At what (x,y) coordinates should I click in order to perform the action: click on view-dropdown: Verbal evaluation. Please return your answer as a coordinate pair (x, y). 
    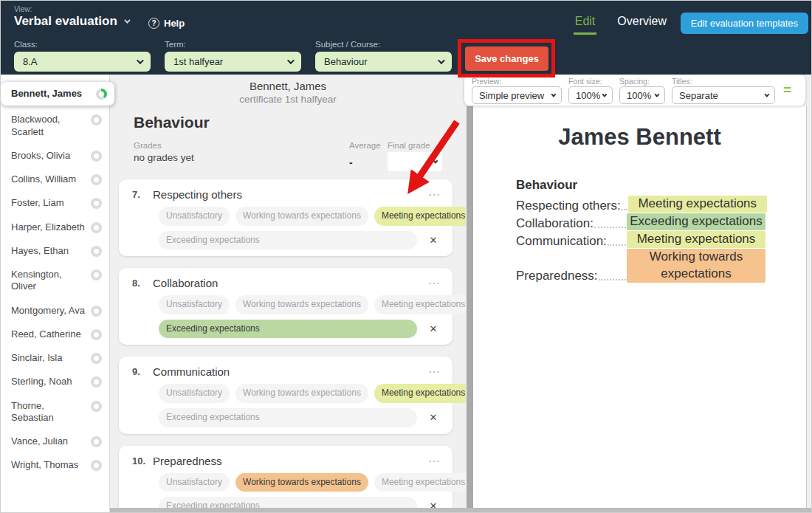
    Looking at the image, I should click on (71, 21).